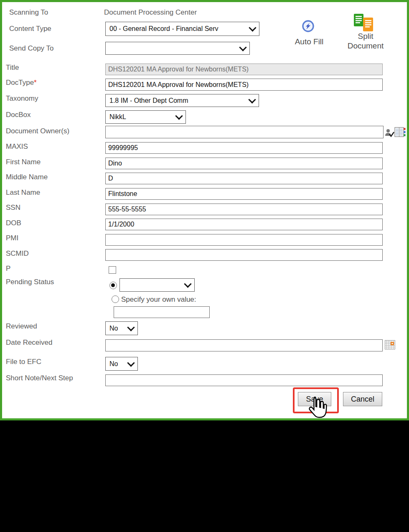 This screenshot has height=532, width=409. What do you see at coordinates (29, 343) in the screenshot?
I see `date-received-label: Date Received` at bounding box center [29, 343].